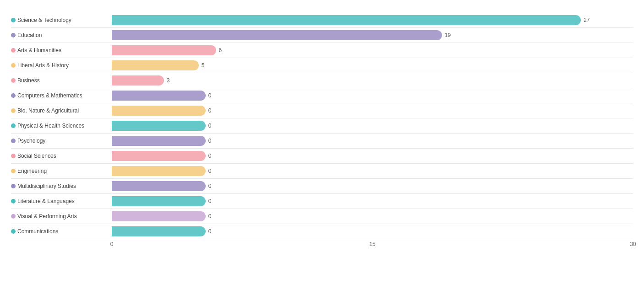  What do you see at coordinates (61, 111) in the screenshot?
I see `bar-label: Bio, Nature & Agricultural` at bounding box center [61, 111].